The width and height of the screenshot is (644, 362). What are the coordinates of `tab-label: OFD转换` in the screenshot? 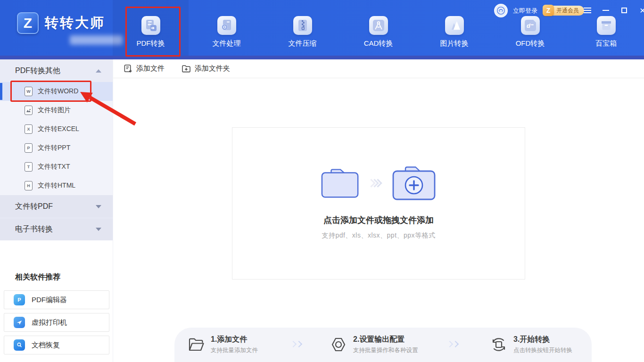 It's located at (530, 43).